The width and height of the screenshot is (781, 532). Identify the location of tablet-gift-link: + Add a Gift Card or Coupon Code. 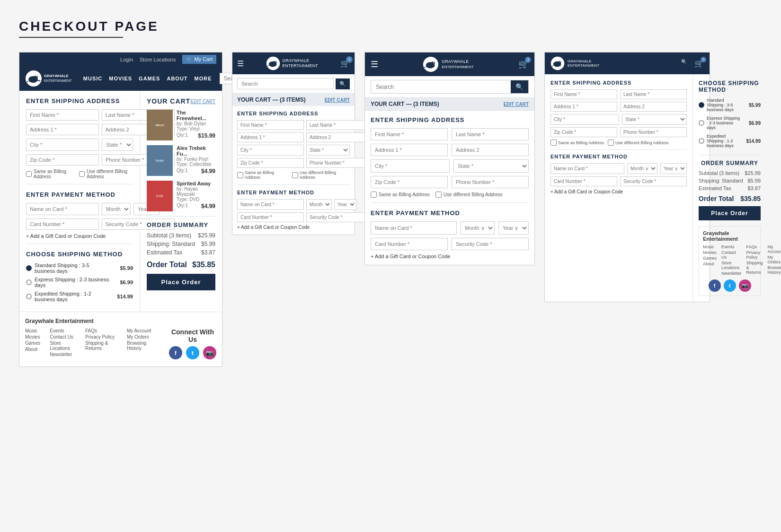
(450, 256).